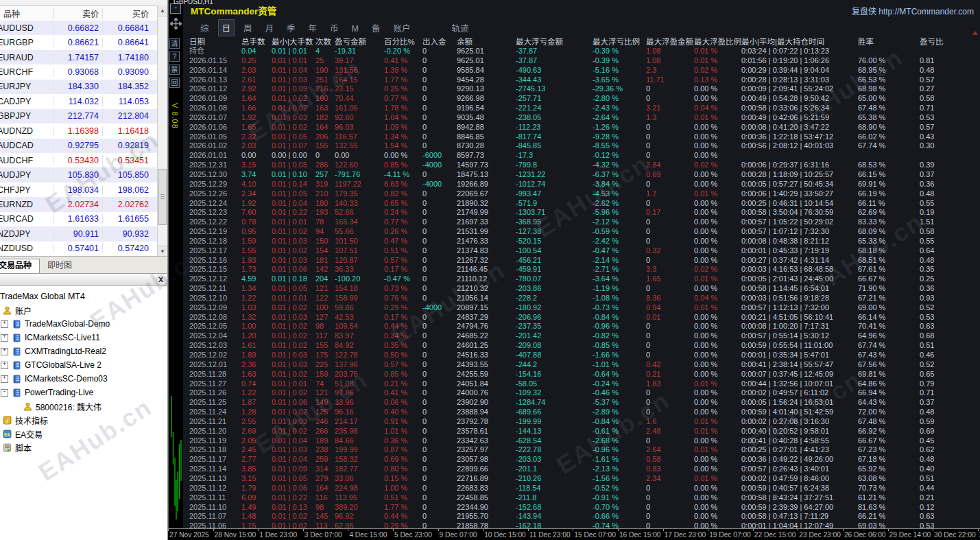 The height and width of the screenshot is (540, 980). I want to click on market-watch-row: EURNZD2.027342.02762, so click(78, 204).